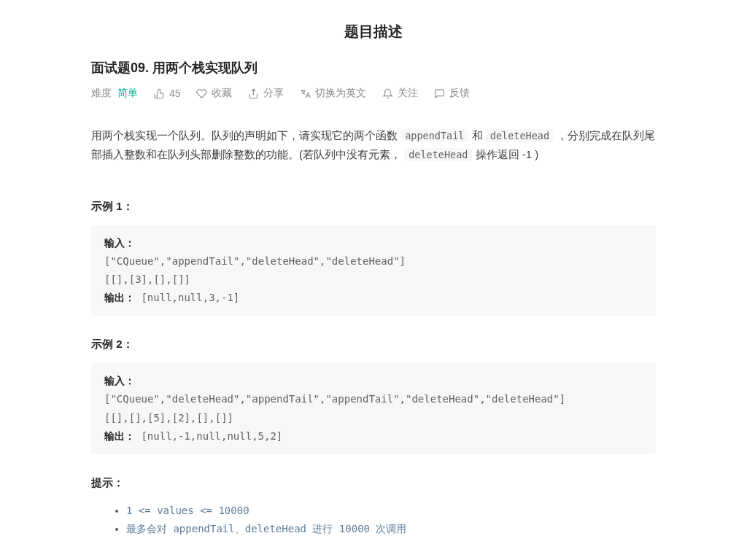 This screenshot has height=560, width=747. I want to click on feedback-label: 反馈, so click(460, 93).